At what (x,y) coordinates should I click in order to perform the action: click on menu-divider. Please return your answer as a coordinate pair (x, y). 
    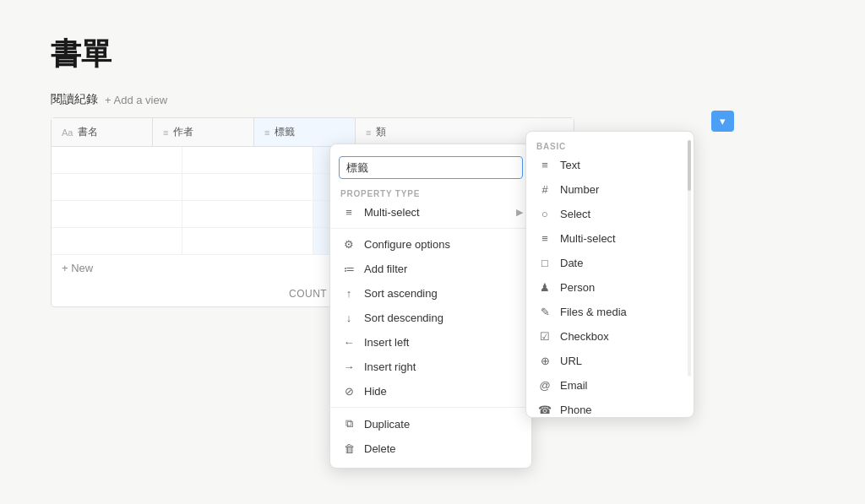
    Looking at the image, I should click on (431, 228).